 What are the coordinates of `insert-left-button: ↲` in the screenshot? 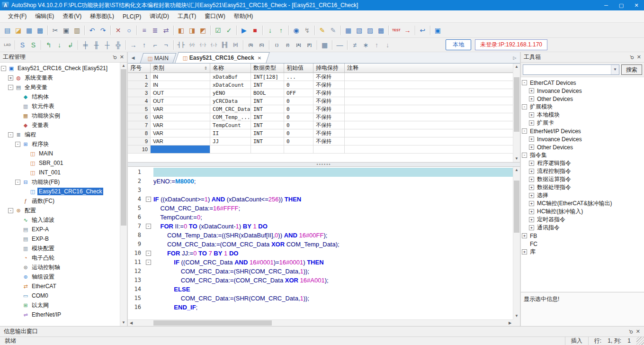 It's located at (70, 45).